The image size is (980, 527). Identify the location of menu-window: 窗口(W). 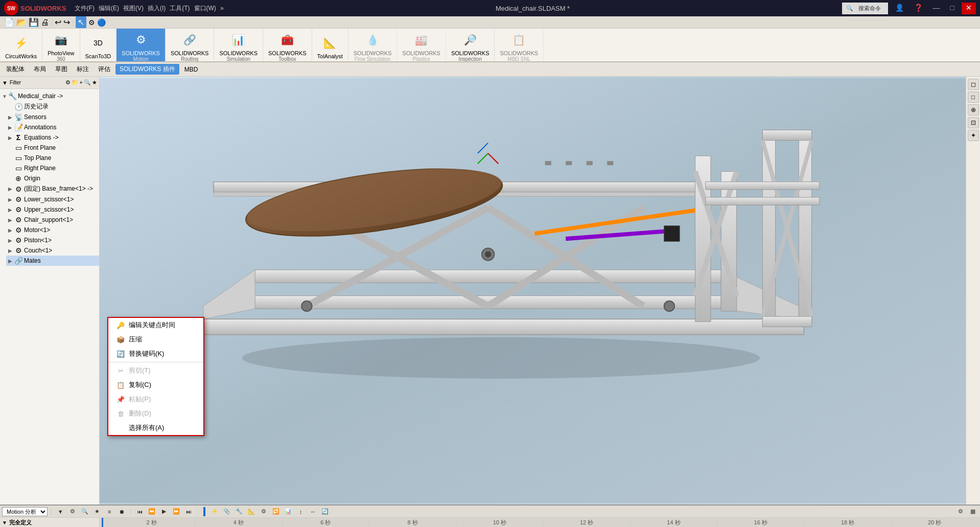
(205, 8).